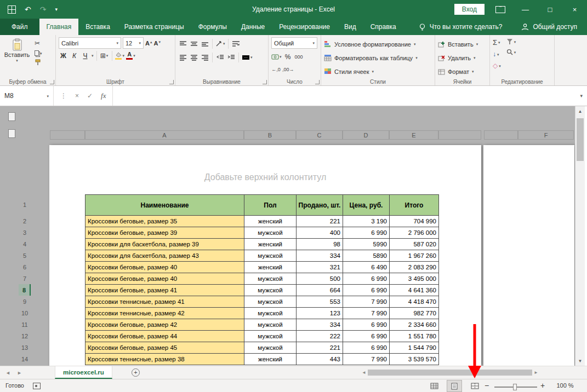 The image size is (587, 392). I want to click on table-cell: 222, so click(320, 336).